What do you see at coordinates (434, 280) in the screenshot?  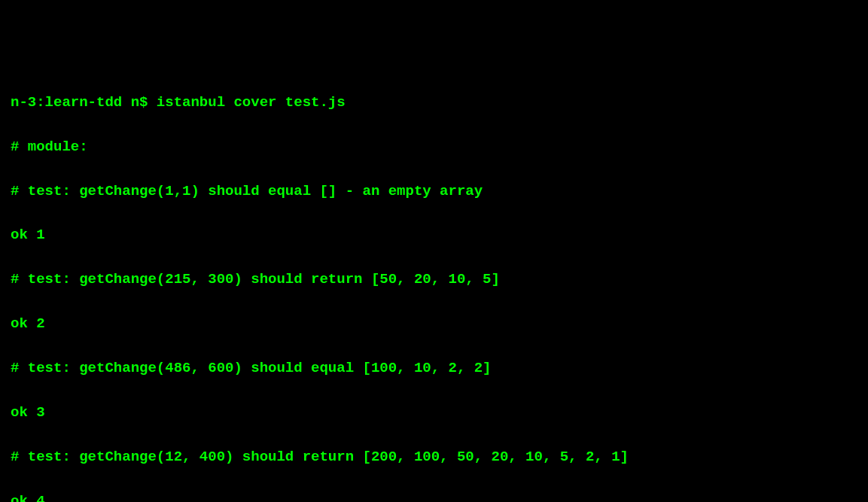 I see `terminal-output-line: # test: getChange(162, 226) should retur…` at bounding box center [434, 280].